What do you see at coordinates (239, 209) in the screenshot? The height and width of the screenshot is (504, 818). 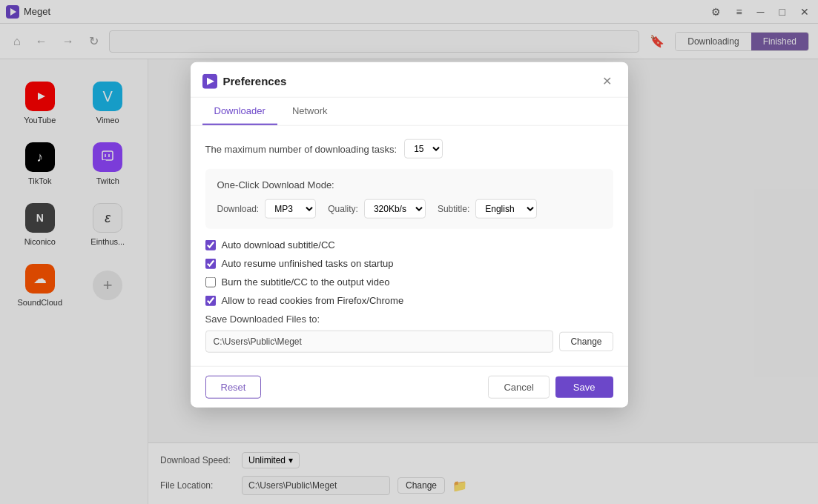 I see `download-format-label: Download:` at bounding box center [239, 209].